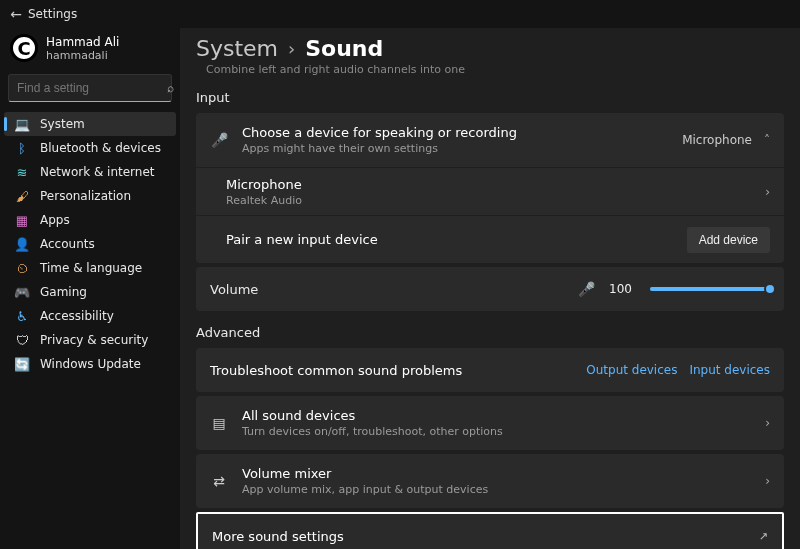 The width and height of the screenshot is (800, 549). What do you see at coordinates (22, 316) in the screenshot?
I see `sidebar-item-accessibility-icon: ♿` at bounding box center [22, 316].